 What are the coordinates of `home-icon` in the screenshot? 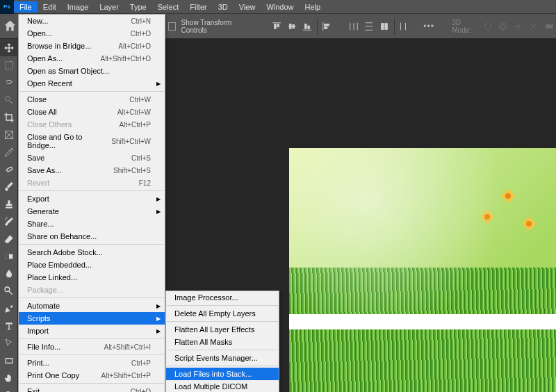 It's located at (10, 26).